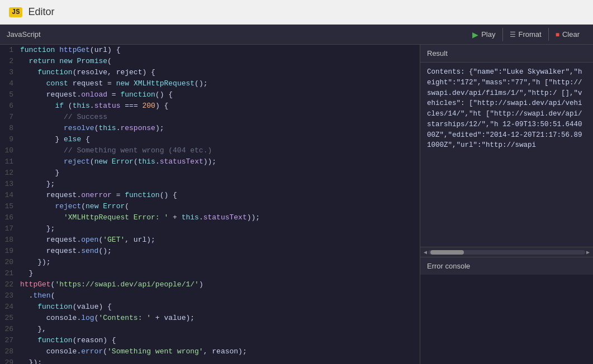 This screenshot has height=364, width=593. Describe the element at coordinates (114, 84) in the screenshot. I see `line-code: const request = new XMLHttpRequest();` at that location.